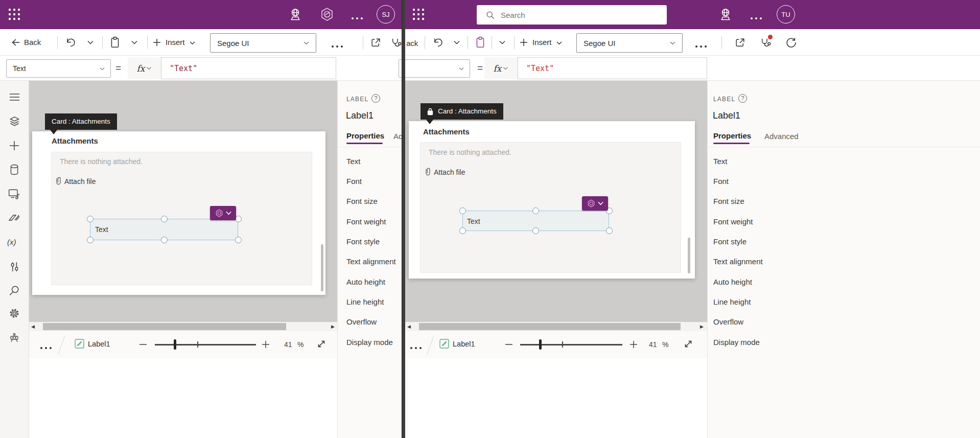 This screenshot has width=980, height=438. What do you see at coordinates (14, 267) in the screenshot?
I see `controls-icon` at bounding box center [14, 267].